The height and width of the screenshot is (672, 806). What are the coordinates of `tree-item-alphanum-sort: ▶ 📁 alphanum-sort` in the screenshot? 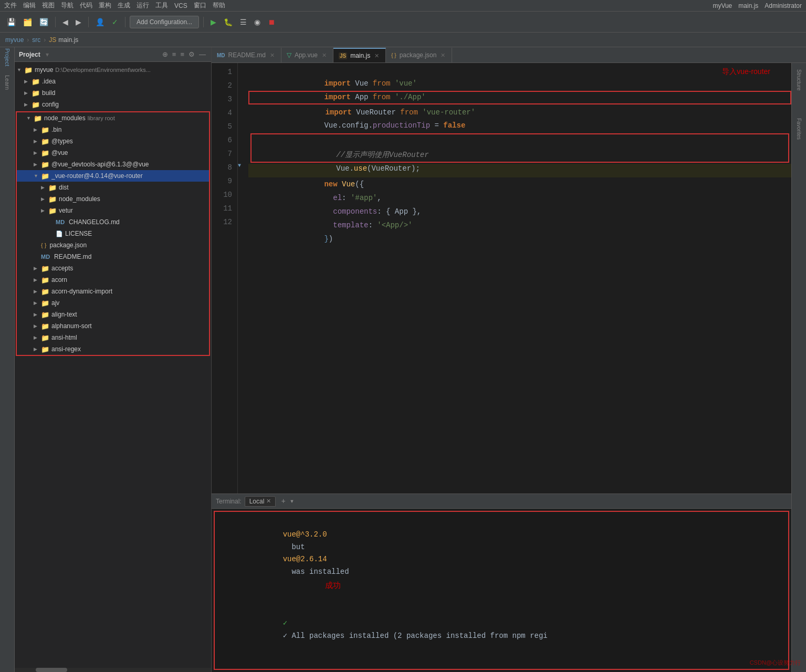 It's located at (113, 326).